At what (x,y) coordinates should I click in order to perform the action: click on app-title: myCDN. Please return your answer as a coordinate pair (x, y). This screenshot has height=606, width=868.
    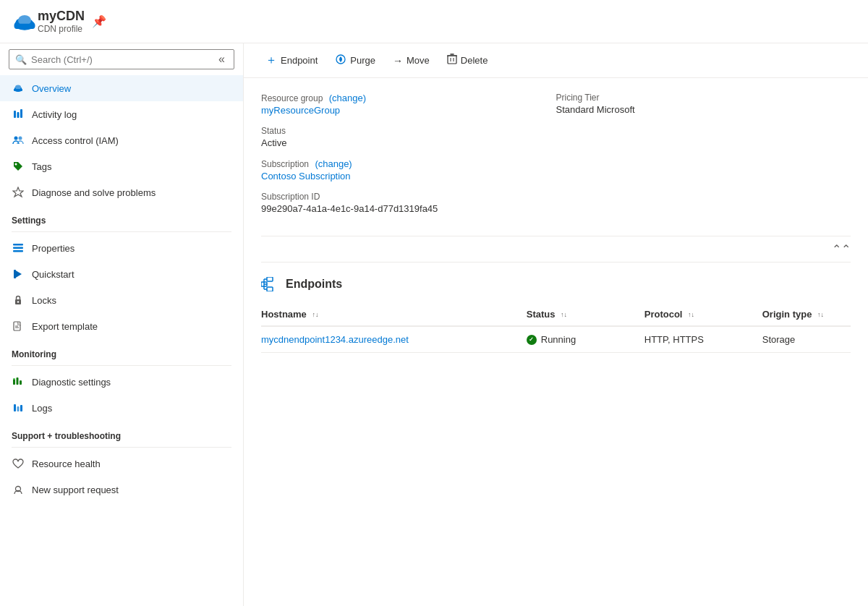
    Looking at the image, I should click on (61, 16).